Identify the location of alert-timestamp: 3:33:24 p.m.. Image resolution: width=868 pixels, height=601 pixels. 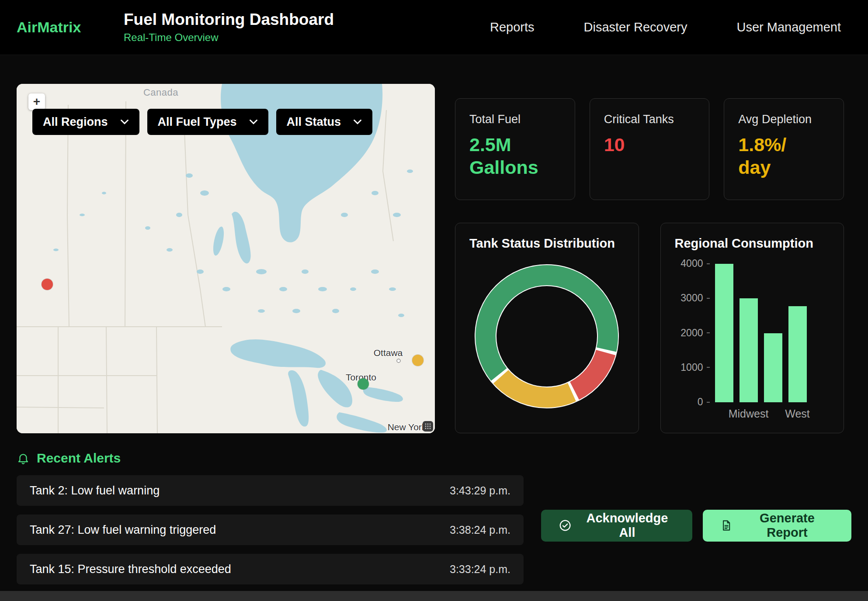
(480, 570).